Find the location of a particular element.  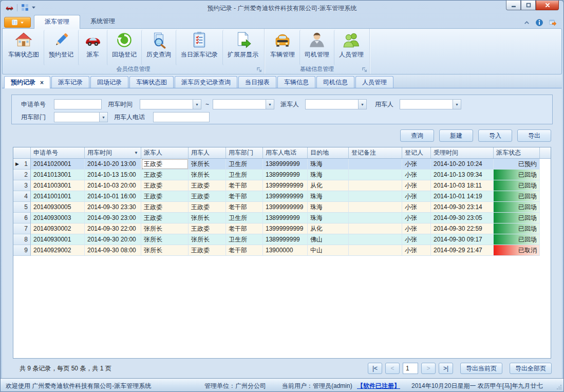

cell-accept-time: 2014-09-30 22:59 is located at coordinates (462, 229).